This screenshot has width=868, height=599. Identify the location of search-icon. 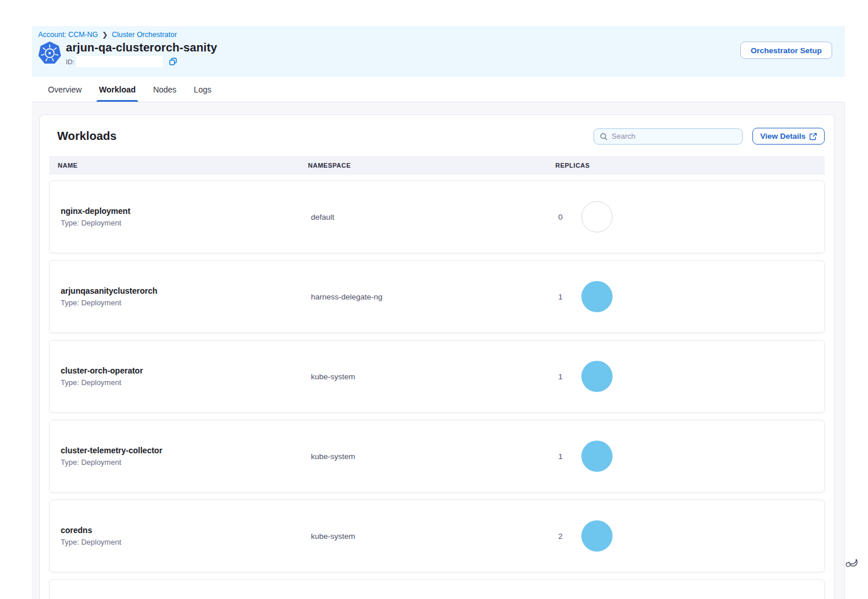
(603, 136).